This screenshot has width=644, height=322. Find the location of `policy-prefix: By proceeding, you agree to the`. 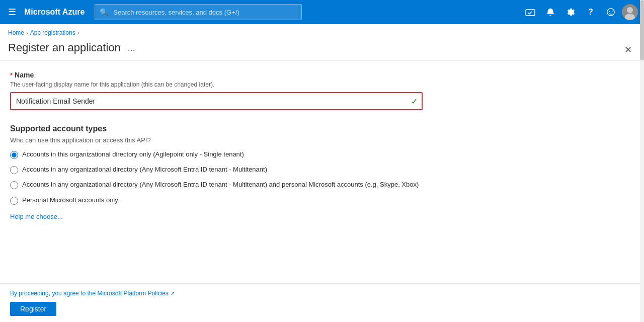

policy-prefix: By proceeding, you agree to the is located at coordinates (53, 293).